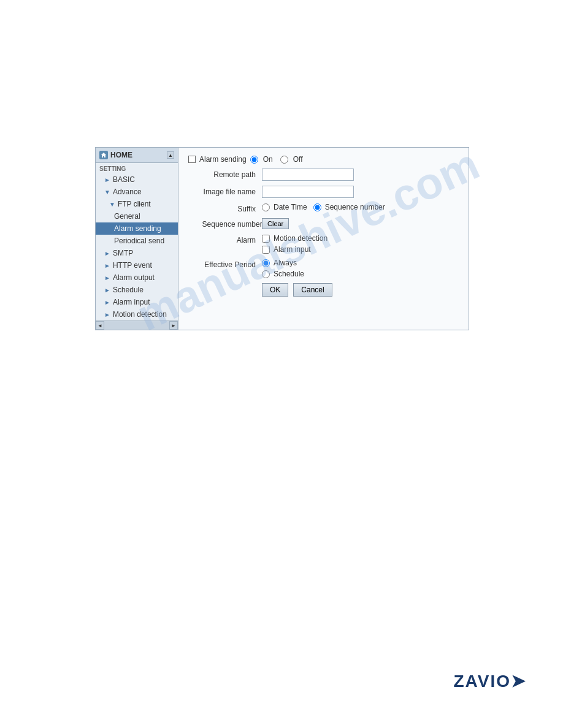 This screenshot has height=728, width=563. What do you see at coordinates (112, 205) in the screenshot?
I see `ftp-arrow-icon: ▼` at bounding box center [112, 205].